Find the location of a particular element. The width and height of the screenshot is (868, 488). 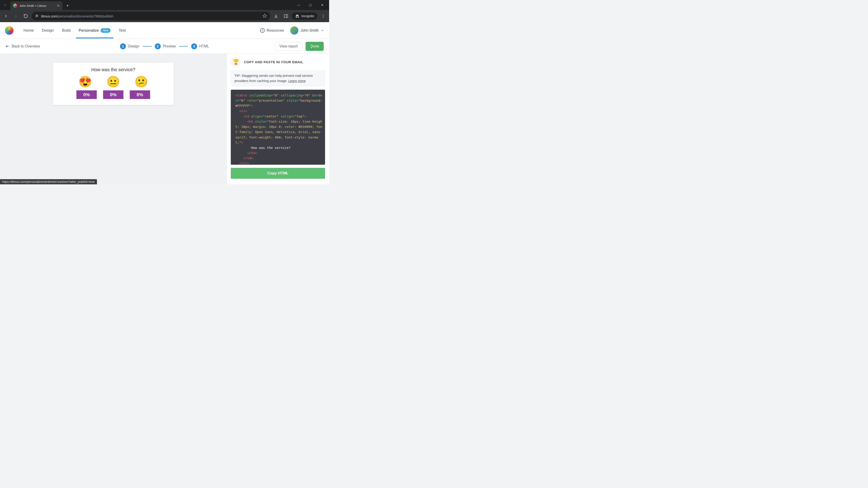

incognito-indicator: Incognito is located at coordinates (305, 16).